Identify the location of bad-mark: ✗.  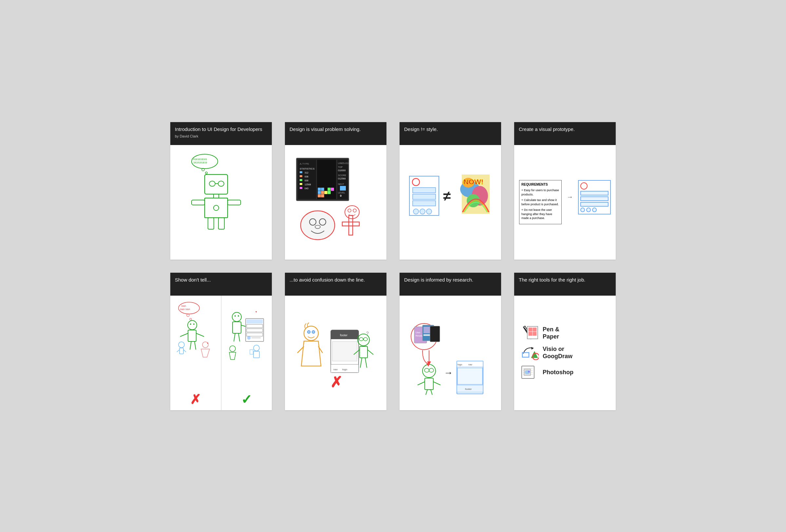
(195, 400).